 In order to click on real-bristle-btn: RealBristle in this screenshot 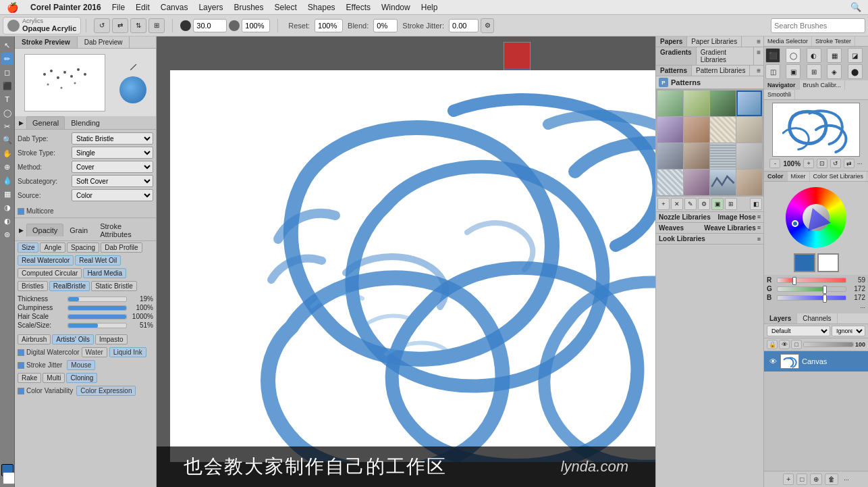, I will do `click(70, 286)`.